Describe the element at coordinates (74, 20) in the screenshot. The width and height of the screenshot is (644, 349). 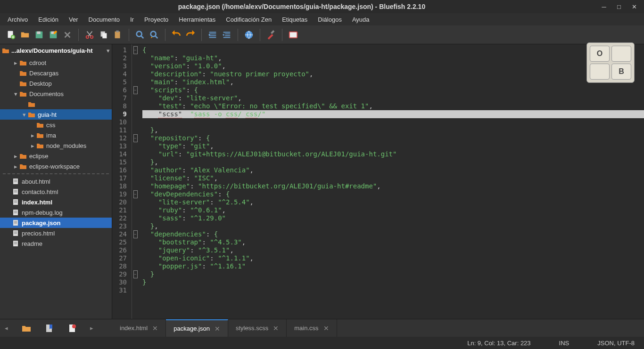
I see `menu-ver: Ver` at that location.